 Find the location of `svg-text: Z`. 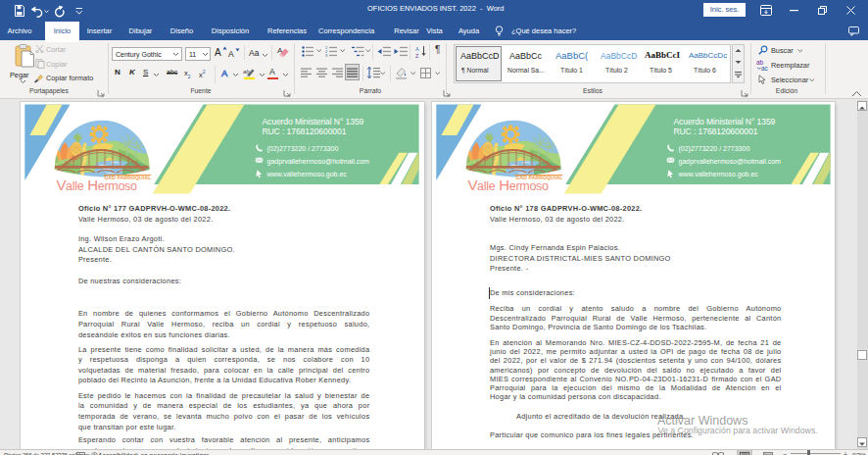

svg-text: Z is located at coordinates (417, 56).